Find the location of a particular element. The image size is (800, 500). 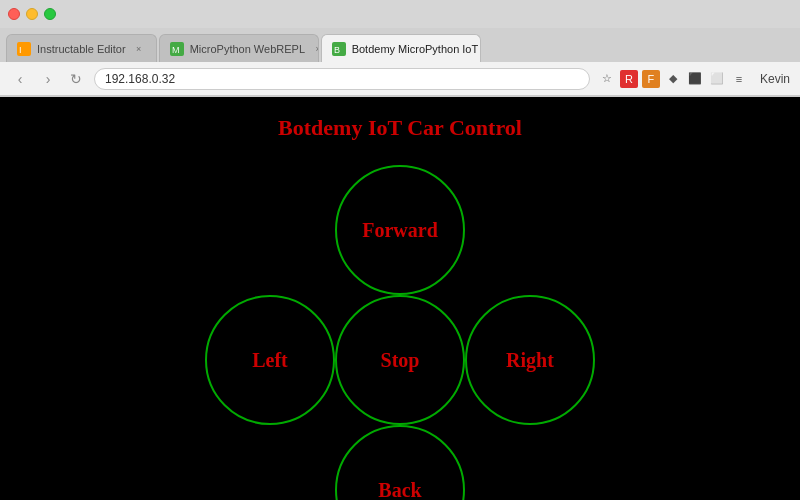

back-button: Back is located at coordinates (400, 462).